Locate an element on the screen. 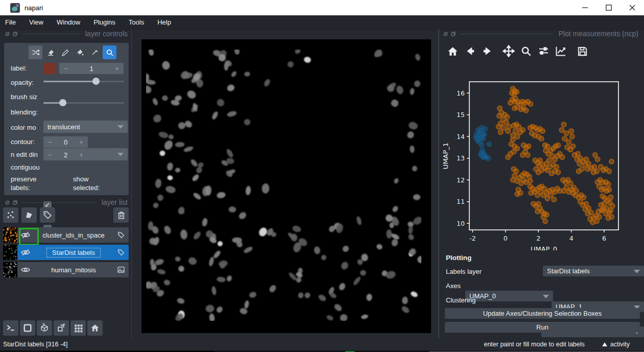 The image size is (644, 352). plot-dock-header: Plot measurements (ncp) is located at coordinates (541, 34).